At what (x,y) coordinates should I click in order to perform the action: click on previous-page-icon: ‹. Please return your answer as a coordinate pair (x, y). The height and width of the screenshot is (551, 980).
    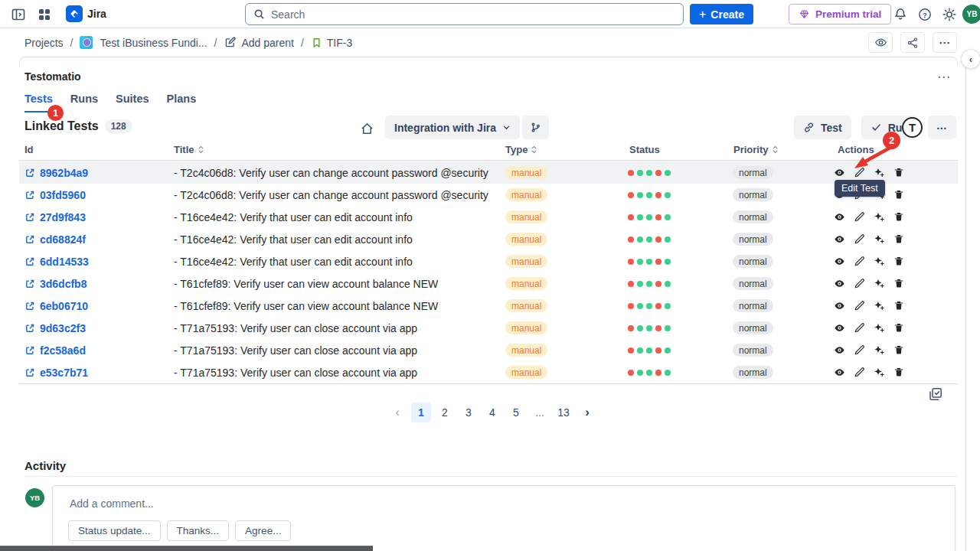
    Looking at the image, I should click on (397, 412).